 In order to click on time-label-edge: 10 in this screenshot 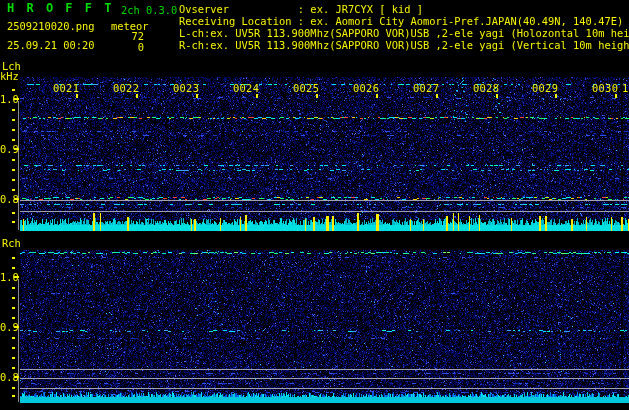, I will do `click(626, 88)`.